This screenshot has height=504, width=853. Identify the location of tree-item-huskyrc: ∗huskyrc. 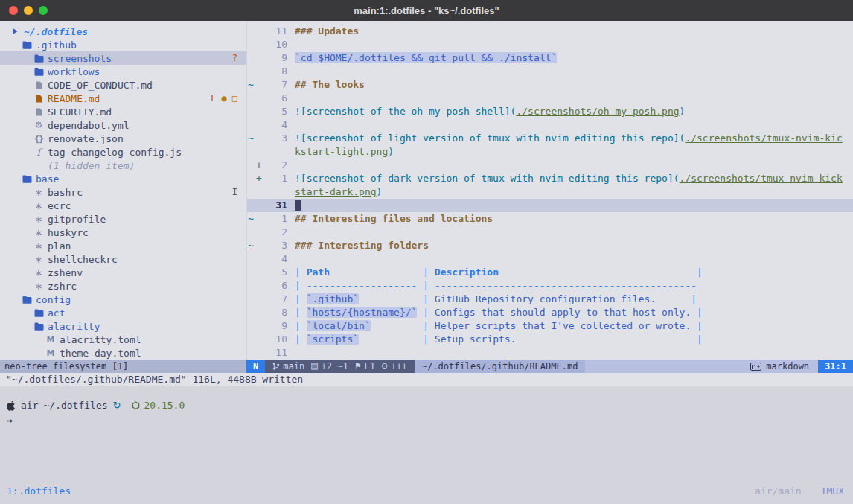
(124, 232).